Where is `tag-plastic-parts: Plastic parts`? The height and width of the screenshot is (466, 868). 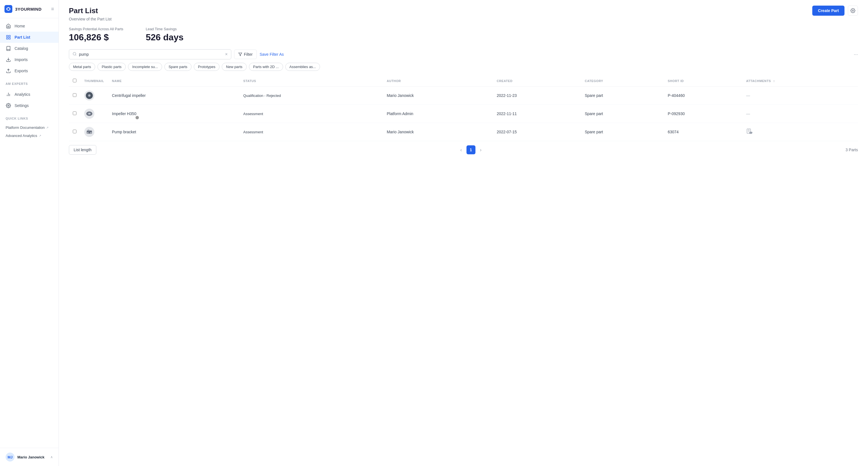 tag-plastic-parts: Plastic parts is located at coordinates (112, 67).